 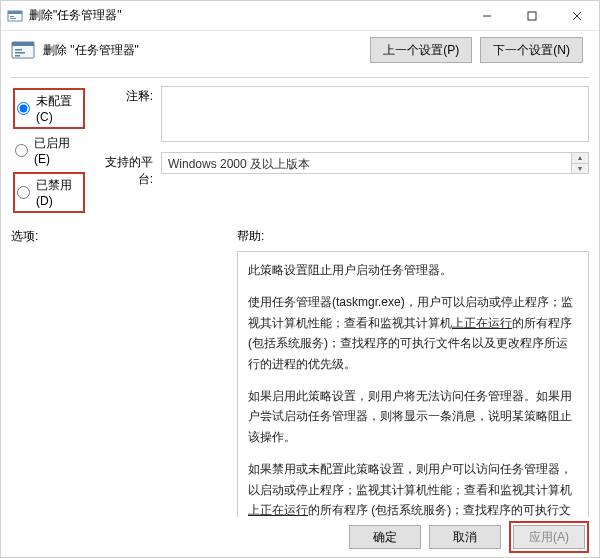 I want to click on cancel-button: 取消, so click(x=465, y=537).